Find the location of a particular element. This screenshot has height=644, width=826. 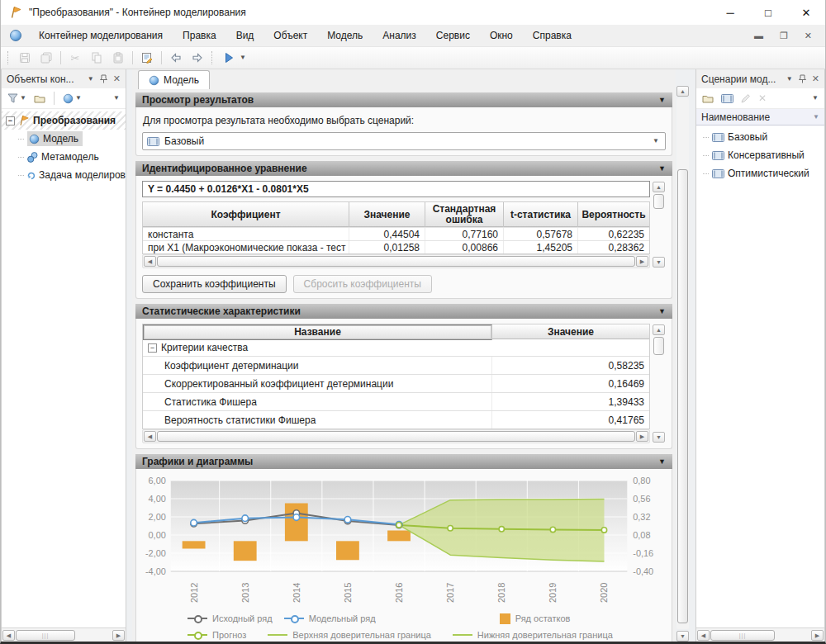

scenario-combobox: Базовый ▼ is located at coordinates (404, 141).